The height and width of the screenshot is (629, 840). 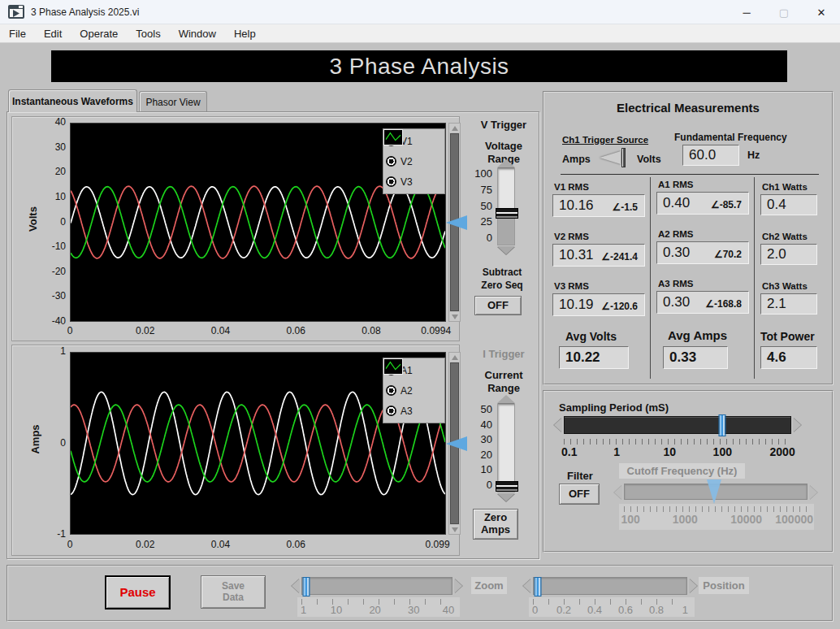 I want to click on voltage-range-label: Voltage, so click(x=504, y=146).